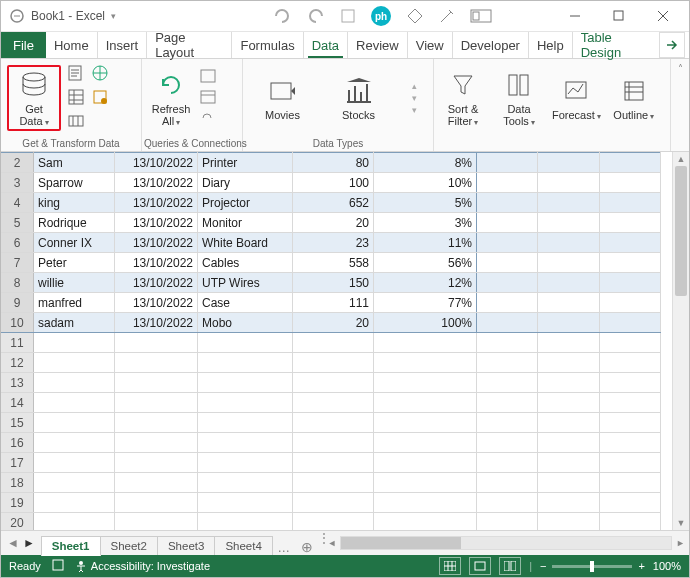  I want to click on row-header: 18, so click(18, 483).